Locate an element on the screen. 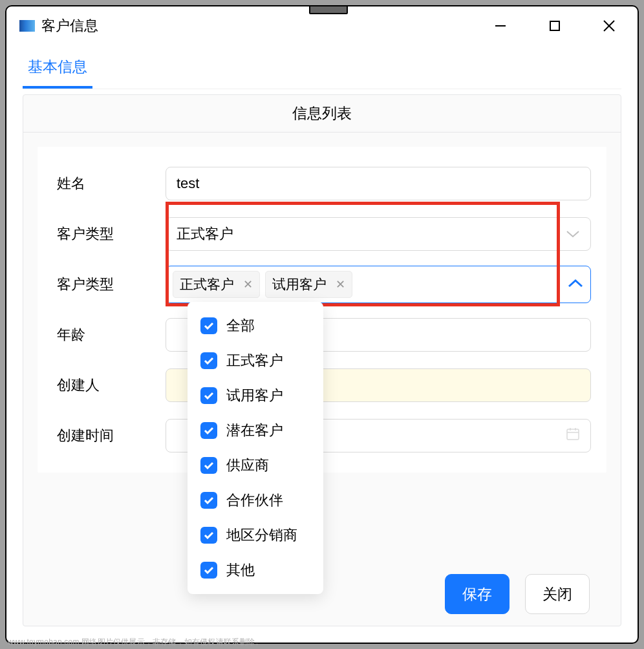  footer-actions: 保存 关闭 is located at coordinates (517, 594).